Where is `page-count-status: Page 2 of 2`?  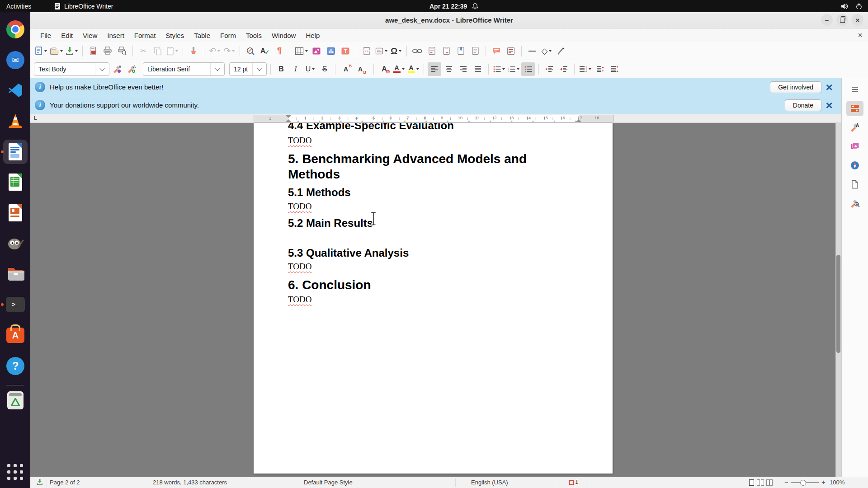 page-count-status: Page 2 of 2 is located at coordinates (65, 483).